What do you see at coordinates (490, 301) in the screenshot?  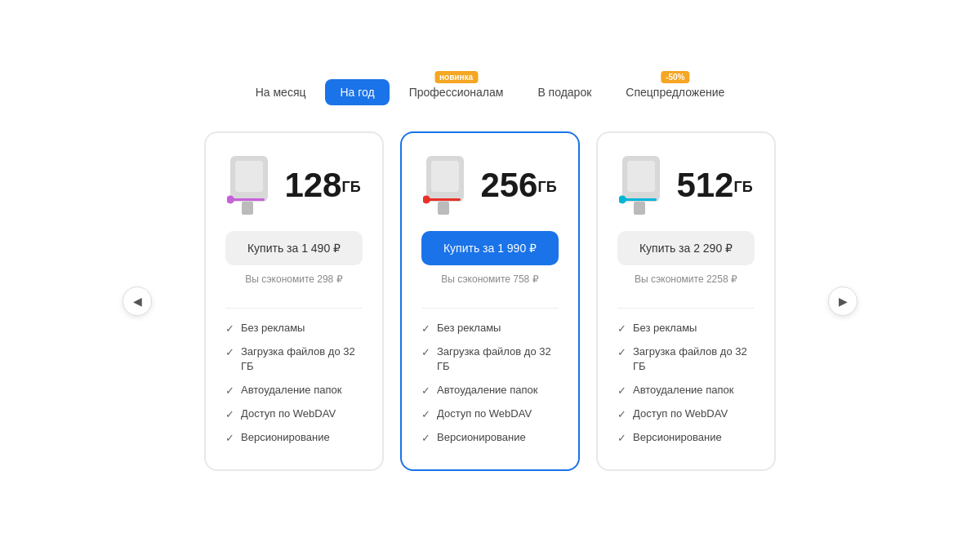 I see `plan-card-256: 256ГБКупить за 1 990 ₽Вы сэкономите 758 …` at bounding box center [490, 301].